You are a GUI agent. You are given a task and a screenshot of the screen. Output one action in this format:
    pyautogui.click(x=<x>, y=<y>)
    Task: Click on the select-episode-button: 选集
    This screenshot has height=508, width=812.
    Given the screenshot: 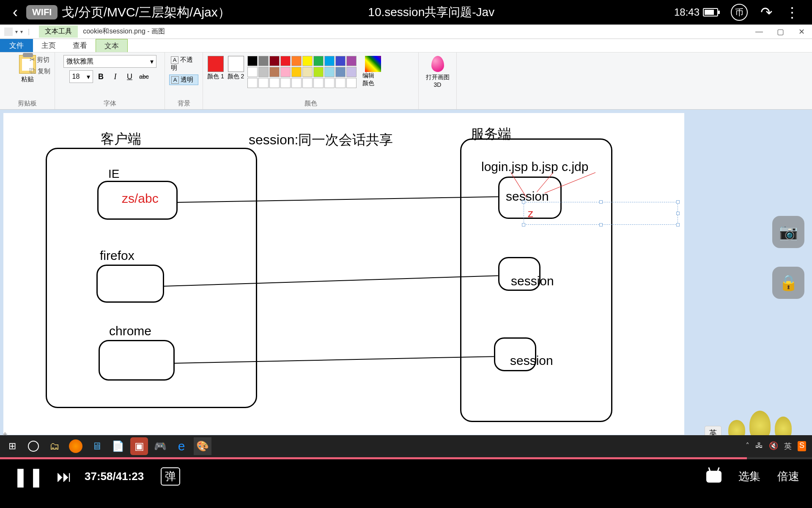 What is the action you would take?
    pyautogui.click(x=749, y=477)
    